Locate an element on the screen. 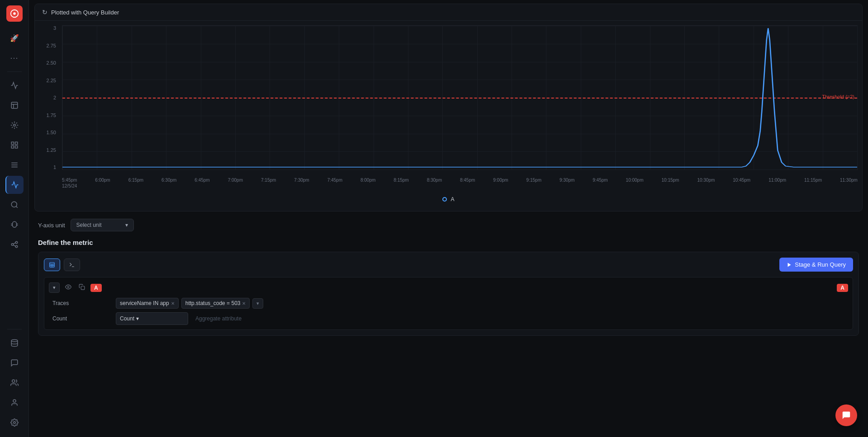  x-label-14: 9:15pm is located at coordinates (534, 183).